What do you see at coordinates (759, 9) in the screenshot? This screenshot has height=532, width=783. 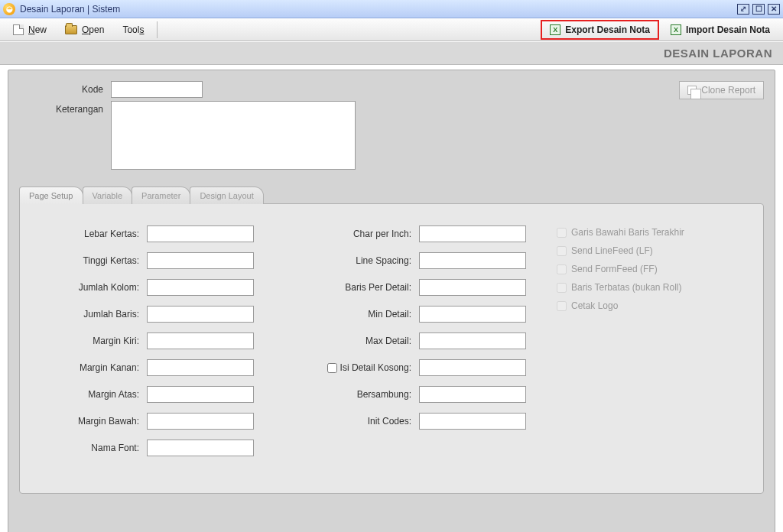 I see `window-controls: ⤢ ☐ ✕` at bounding box center [759, 9].